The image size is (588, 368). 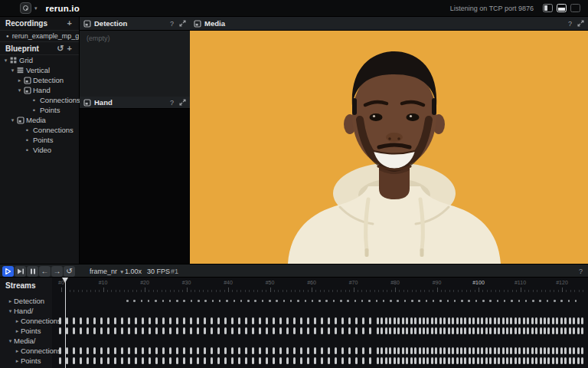 I want to click on stream-row-hand: ▾Hand/, so click(x=20, y=311).